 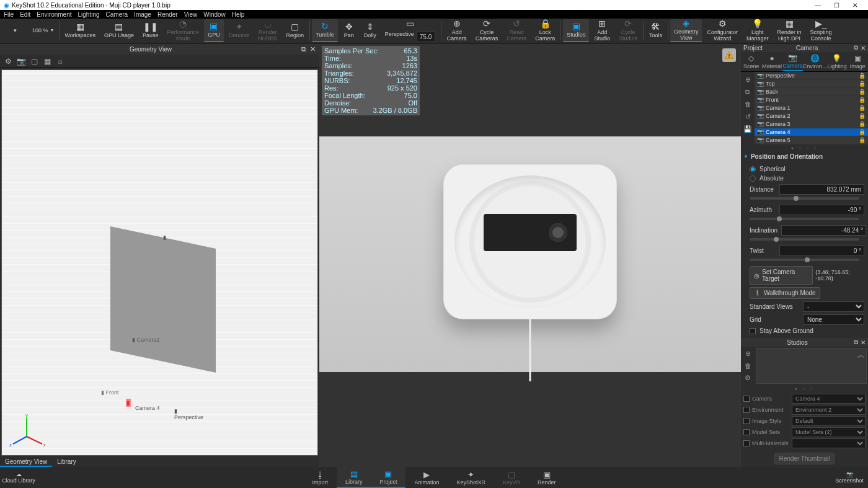 I want to click on project-button: ▣Project, so click(x=388, y=477).